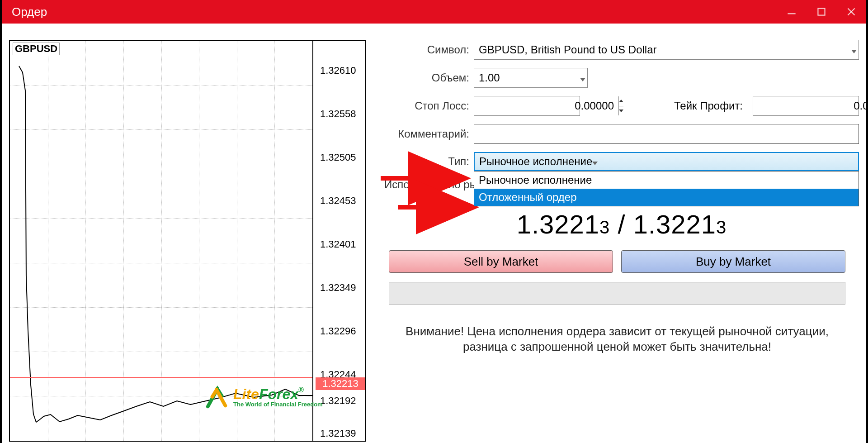  What do you see at coordinates (429, 106) in the screenshot?
I see `stoploss-label: Стоп Лосс:` at bounding box center [429, 106].